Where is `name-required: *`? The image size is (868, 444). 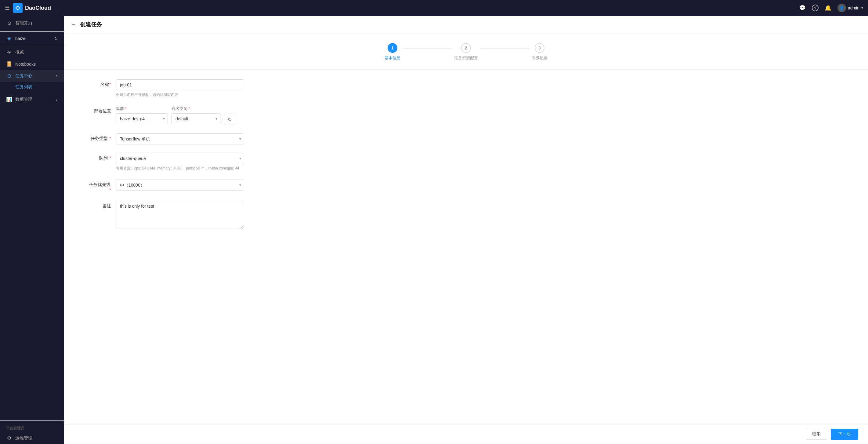 name-required: * is located at coordinates (111, 84).